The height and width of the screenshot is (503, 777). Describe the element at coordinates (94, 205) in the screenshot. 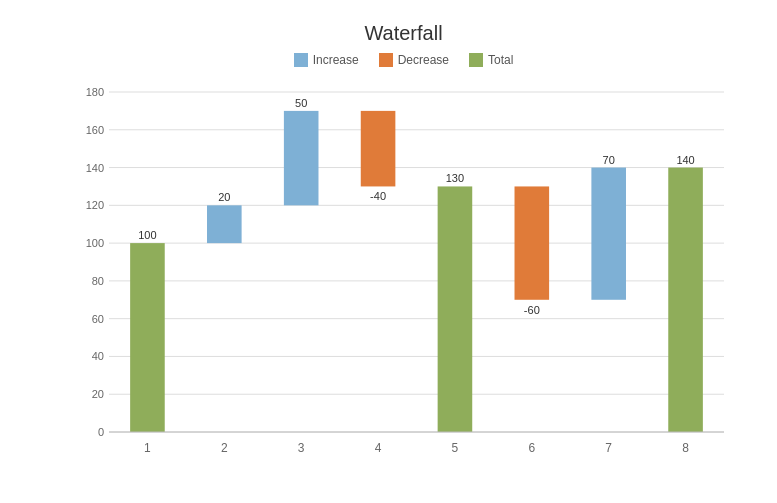

I see `svg-text: 120` at that location.